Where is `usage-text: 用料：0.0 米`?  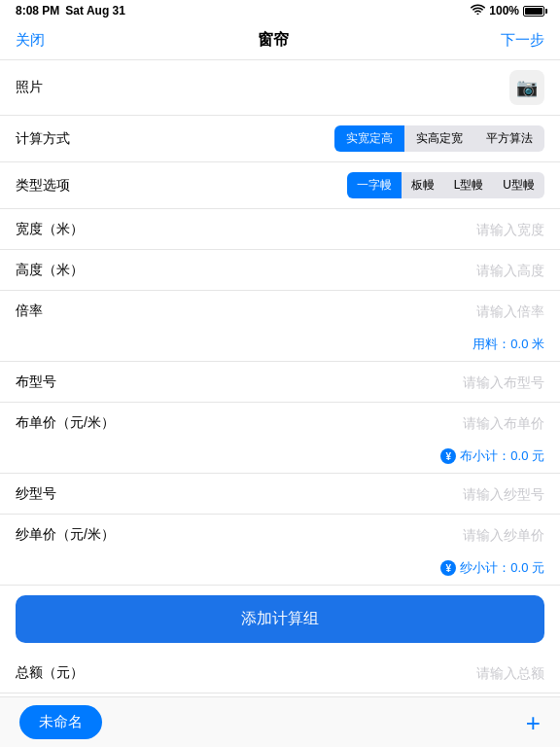 usage-text: 用料：0.0 米 is located at coordinates (508, 344).